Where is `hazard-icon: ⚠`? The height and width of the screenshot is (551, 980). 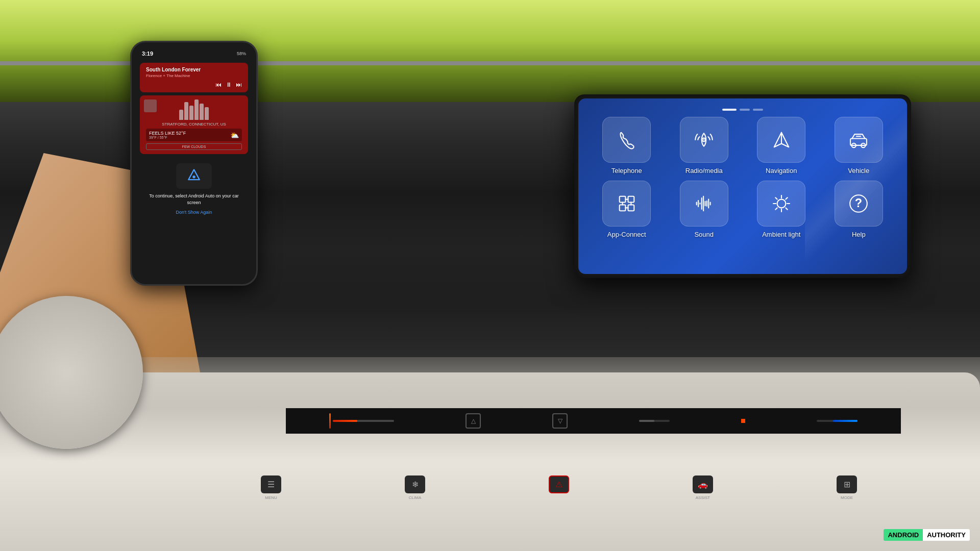
hazard-icon: ⚠ is located at coordinates (559, 485).